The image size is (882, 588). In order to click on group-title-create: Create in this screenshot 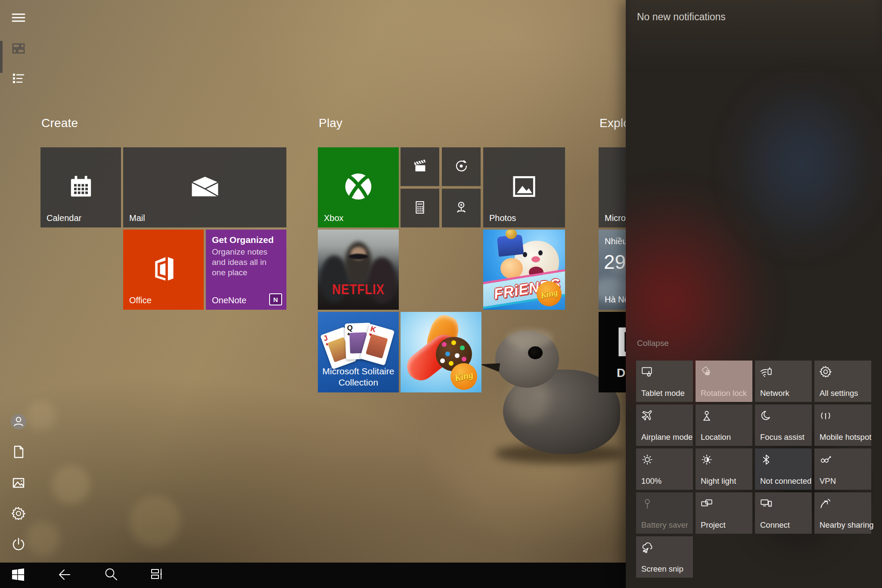, I will do `click(59, 123)`.